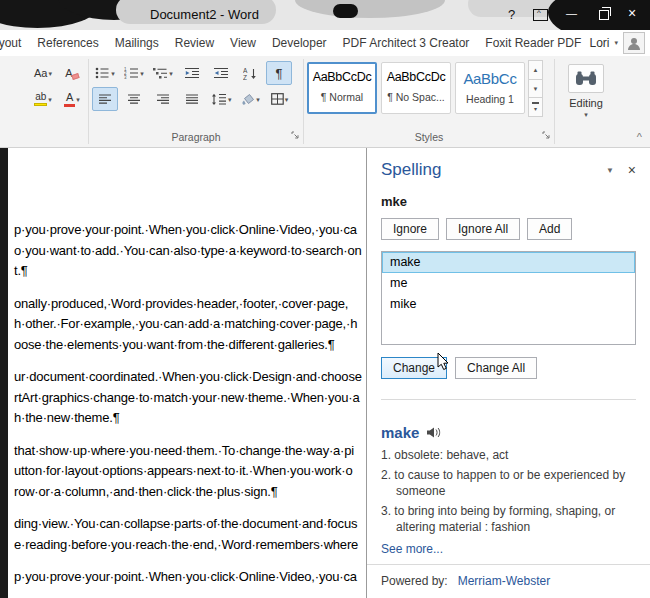 Image resolution: width=650 pixels, height=598 pixels. I want to click on suggestion-item: mike, so click(508, 304).